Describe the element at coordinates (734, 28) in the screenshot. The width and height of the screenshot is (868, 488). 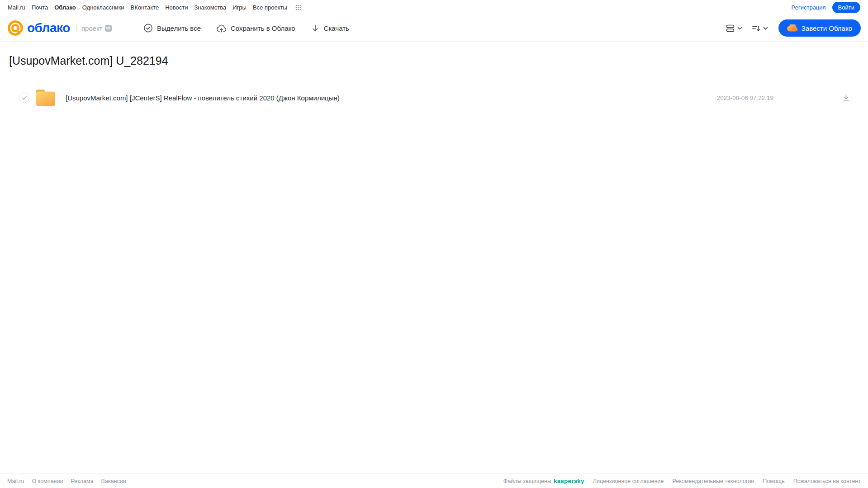
I see `view-mode-dropdown` at that location.